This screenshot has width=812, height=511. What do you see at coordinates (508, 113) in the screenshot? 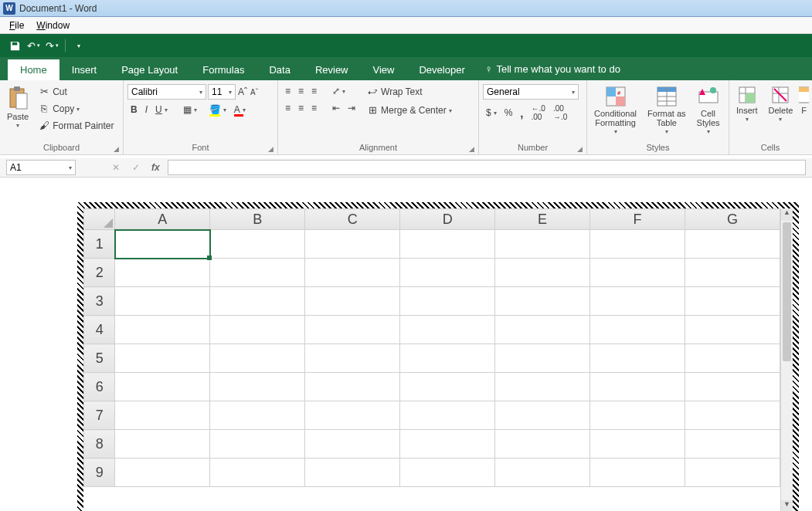
I see `percent-button: %` at bounding box center [508, 113].